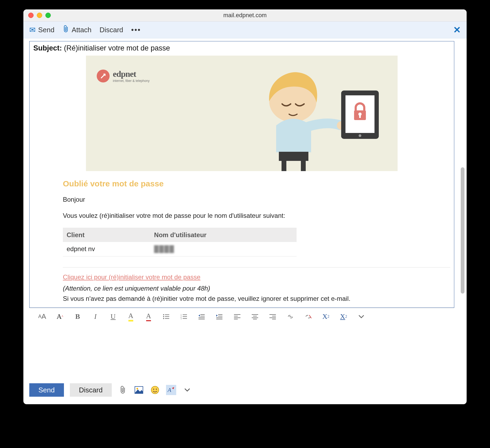  I want to click on paperclip-icon, so click(66, 30).